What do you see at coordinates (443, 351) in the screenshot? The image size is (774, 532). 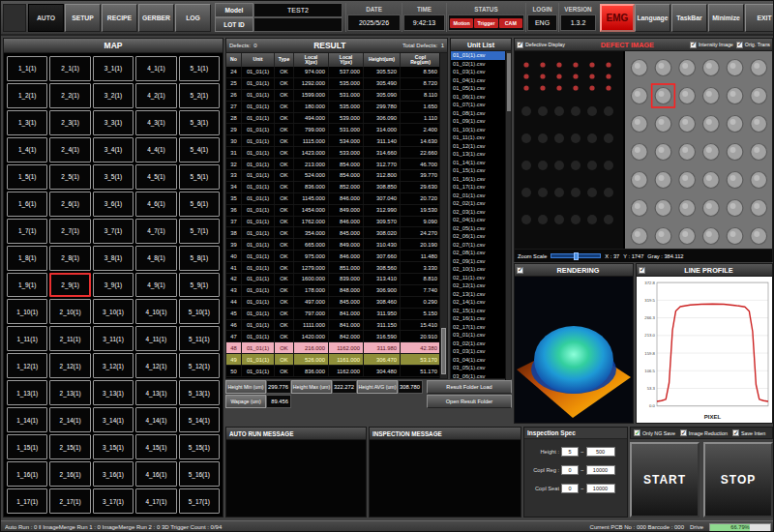 I see `result-scroll-thumb` at bounding box center [443, 351].